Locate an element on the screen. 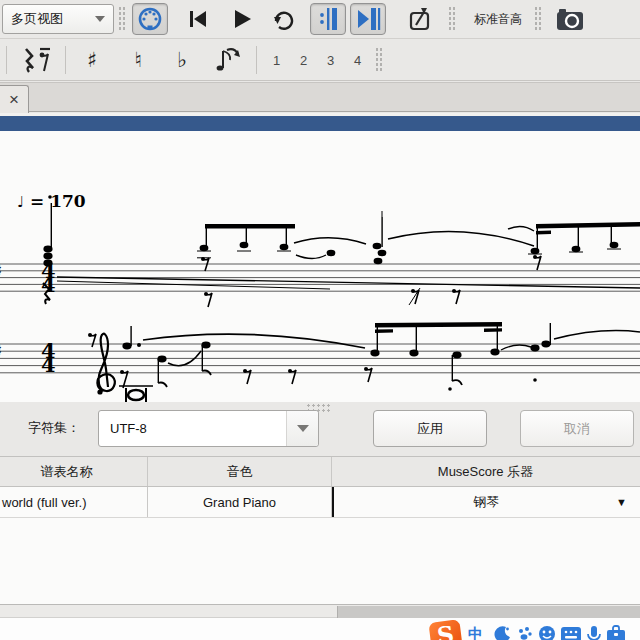  keyboard-icon is located at coordinates (571, 632).